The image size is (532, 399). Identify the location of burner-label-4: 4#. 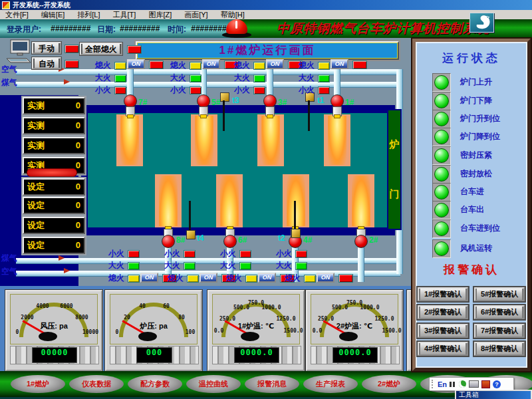
(307, 240).